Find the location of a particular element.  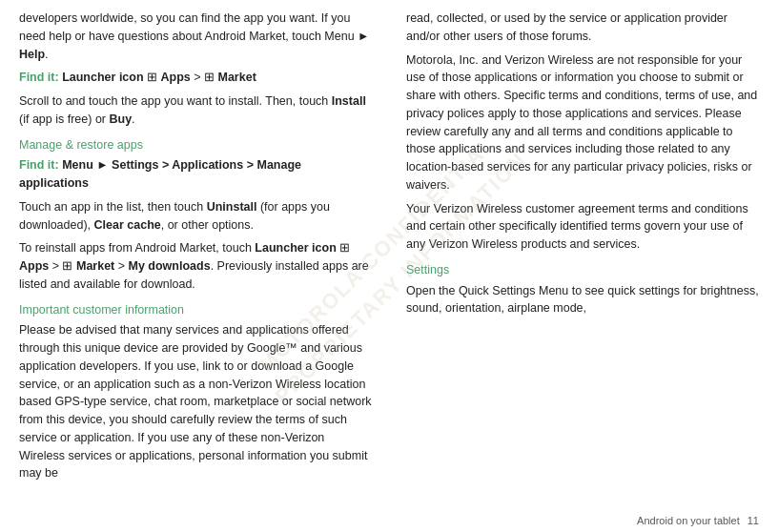

findit2-arrow2: > is located at coordinates (167, 165).